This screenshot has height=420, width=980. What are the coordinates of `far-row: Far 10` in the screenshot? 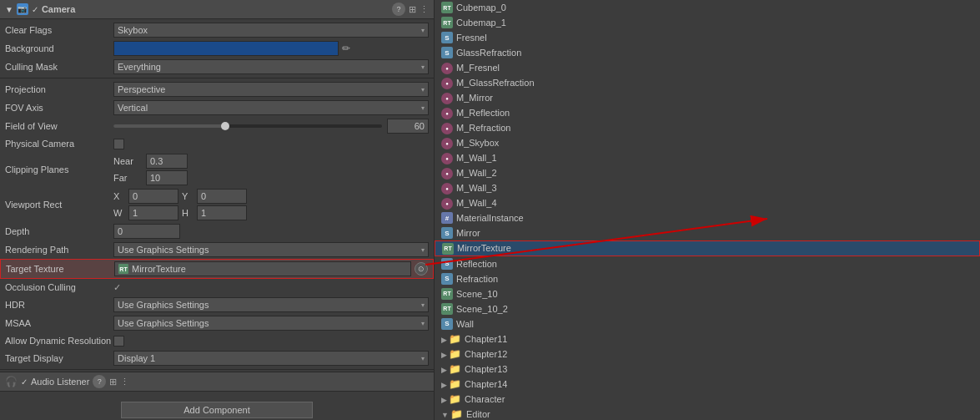 It's located at (150, 178).